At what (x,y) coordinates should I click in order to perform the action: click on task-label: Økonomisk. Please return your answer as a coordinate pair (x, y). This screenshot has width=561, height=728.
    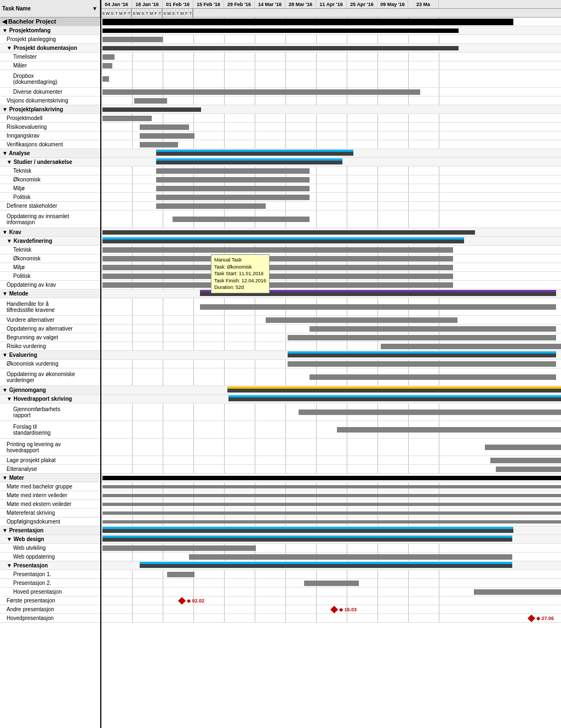
    Looking at the image, I should click on (27, 259).